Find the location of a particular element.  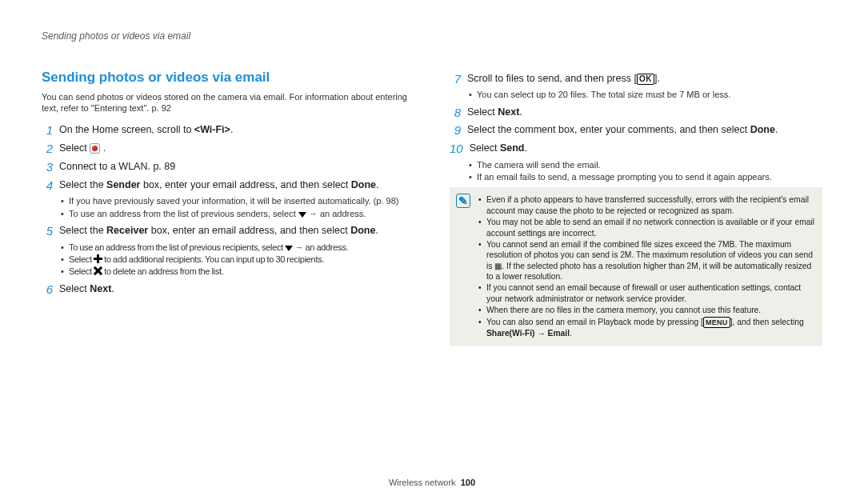

note-item: You may not be able to send an email if … is located at coordinates (646, 227).